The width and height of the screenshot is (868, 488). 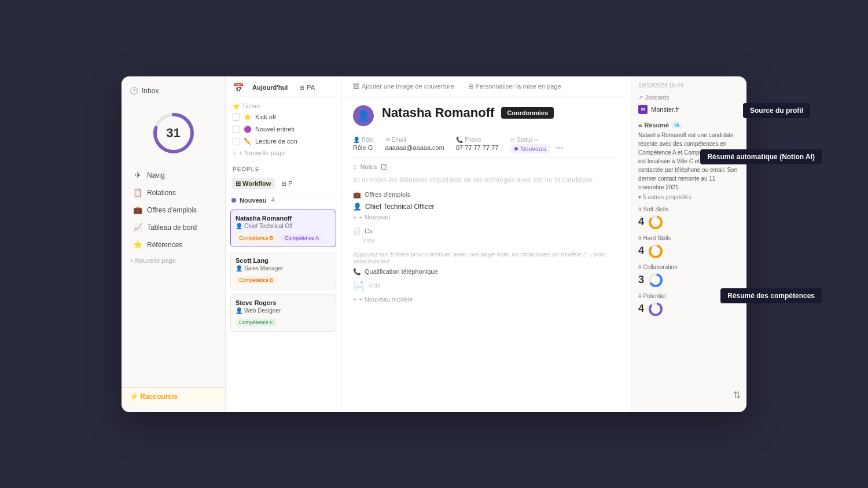 What do you see at coordinates (415, 145) in the screenshot?
I see `field-email: ✉ Email aaaaaa@aaaaa.com` at bounding box center [415, 145].